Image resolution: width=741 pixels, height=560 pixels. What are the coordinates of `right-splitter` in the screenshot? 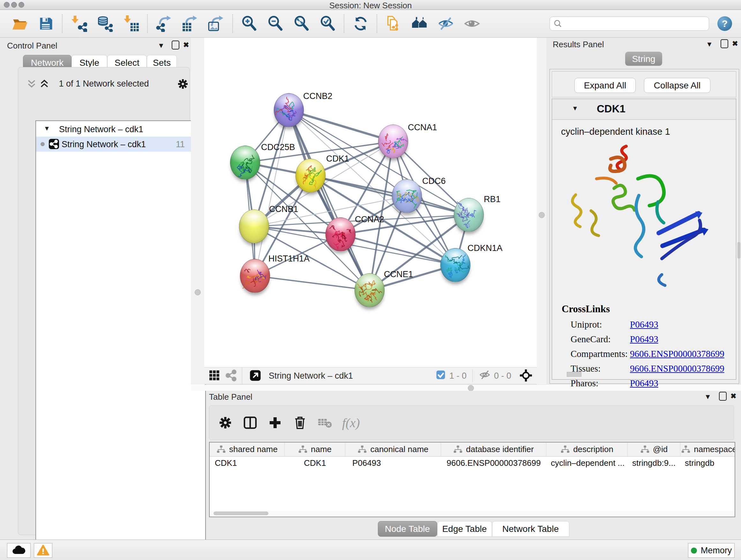 It's located at (541, 211).